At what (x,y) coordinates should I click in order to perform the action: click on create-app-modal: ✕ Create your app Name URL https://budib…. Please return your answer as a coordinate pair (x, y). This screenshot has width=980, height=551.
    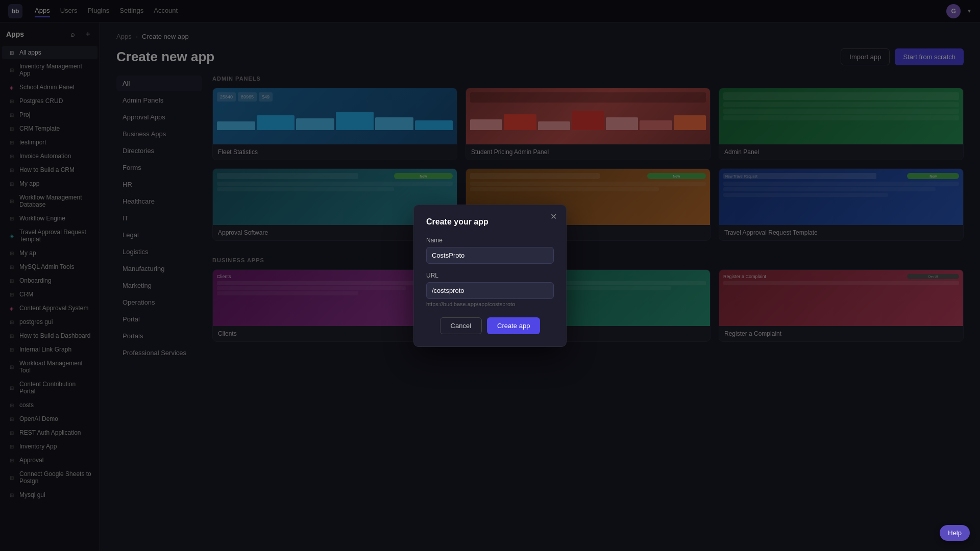
    Looking at the image, I should click on (490, 276).